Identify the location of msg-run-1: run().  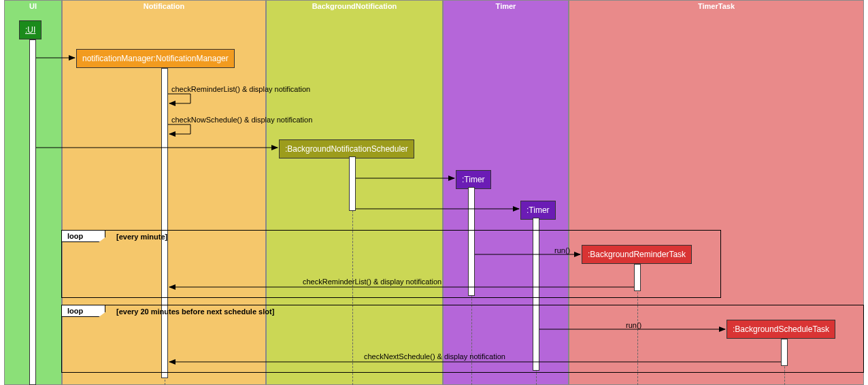
(562, 250).